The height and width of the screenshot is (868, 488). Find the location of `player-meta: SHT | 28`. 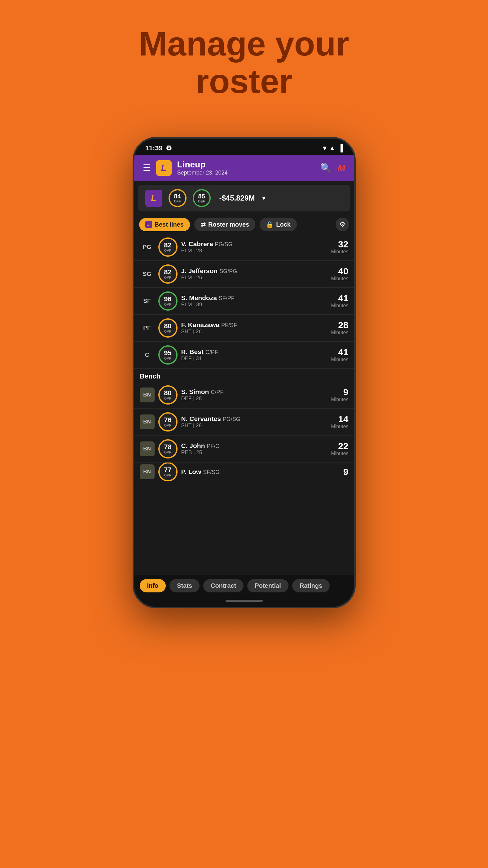

player-meta: SHT | 28 is located at coordinates (254, 426).